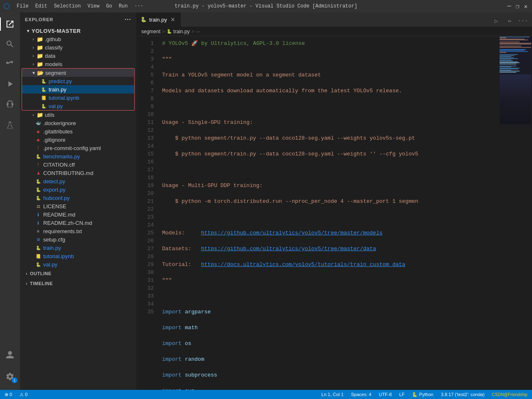 This screenshot has height=399, width=532. Describe the element at coordinates (78, 131) in the screenshot. I see `tree-item-gitattributes: ◈ .gitattributes` at that location.